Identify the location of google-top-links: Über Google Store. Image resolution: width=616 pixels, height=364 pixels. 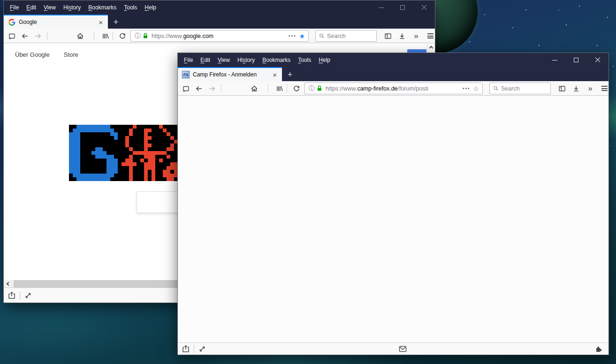
(47, 54).